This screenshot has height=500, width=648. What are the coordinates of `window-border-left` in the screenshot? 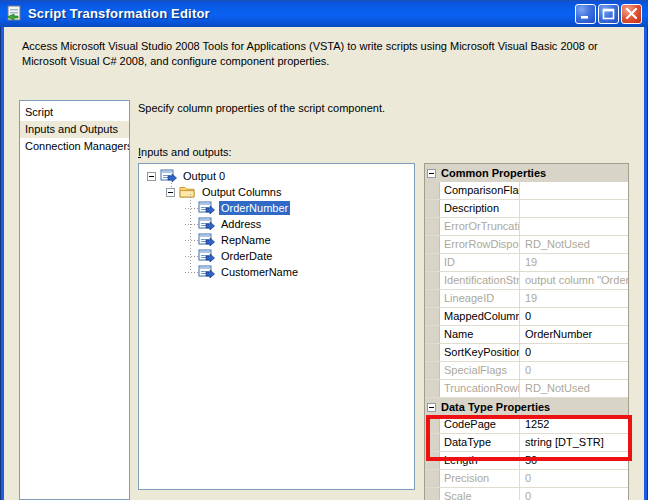 It's located at (2, 264).